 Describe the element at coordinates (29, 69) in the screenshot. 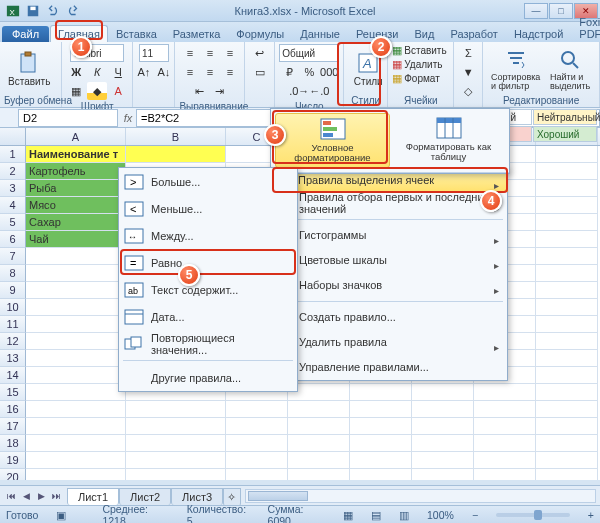

I see `paste-button: Вставить` at that location.